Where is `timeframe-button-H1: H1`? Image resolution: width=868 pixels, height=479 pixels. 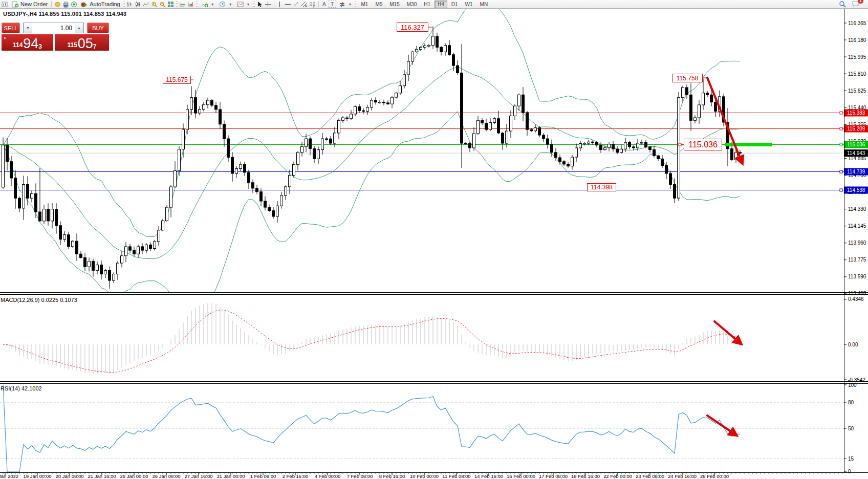
timeframe-button-H1: H1 is located at coordinates (427, 4).